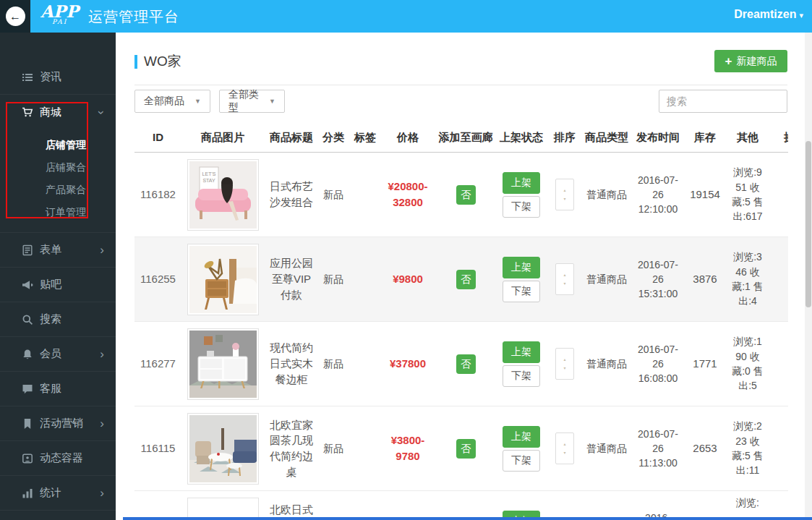 The height and width of the screenshot is (520, 812). I want to click on sidebar-item-label: 商城, so click(51, 113).